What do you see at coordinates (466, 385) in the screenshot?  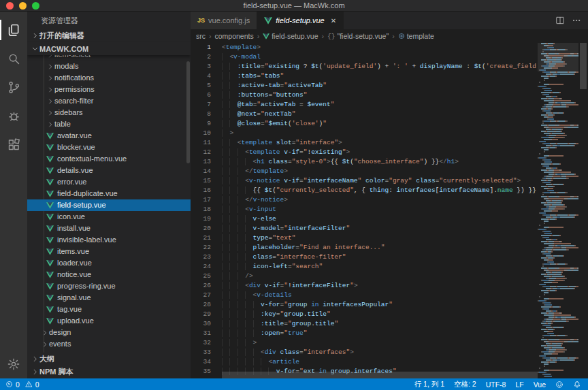 I see `status-indentation: 空格: 2` at bounding box center [466, 385].